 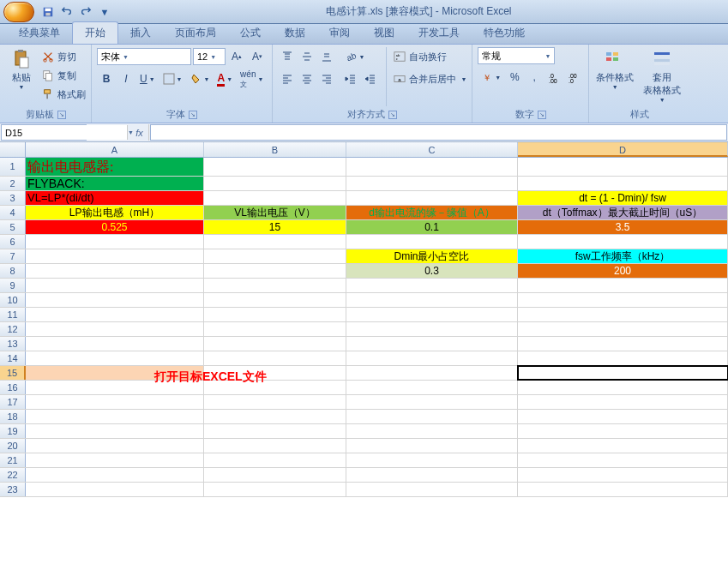 What do you see at coordinates (327, 57) in the screenshot?
I see `align-bottom-button` at bounding box center [327, 57].